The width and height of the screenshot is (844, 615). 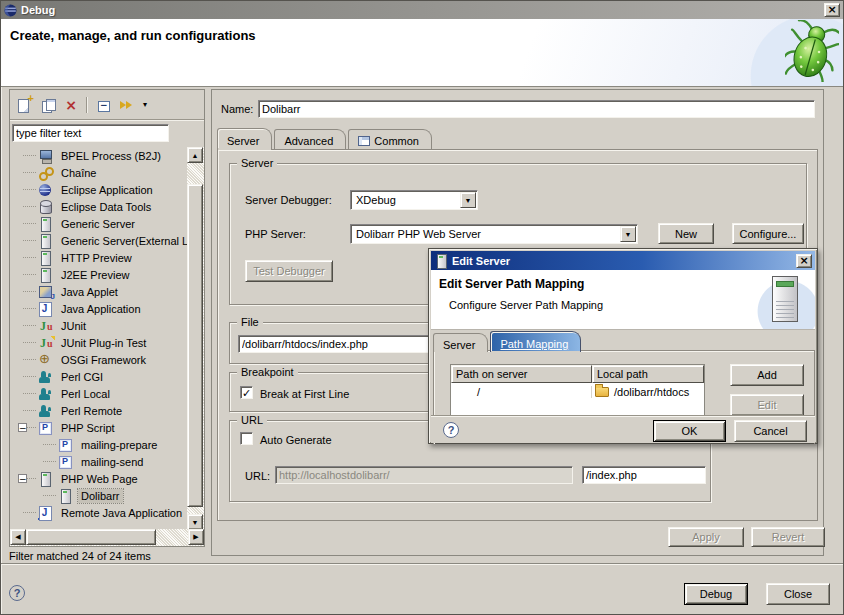 What do you see at coordinates (770, 431) in the screenshot?
I see `cancel-button: Cancel` at bounding box center [770, 431].